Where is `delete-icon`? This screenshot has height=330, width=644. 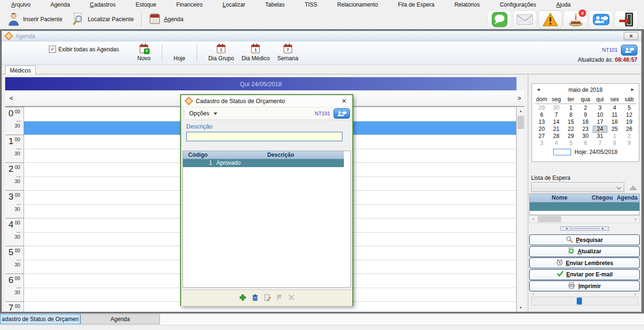 delete-icon is located at coordinates (255, 298).